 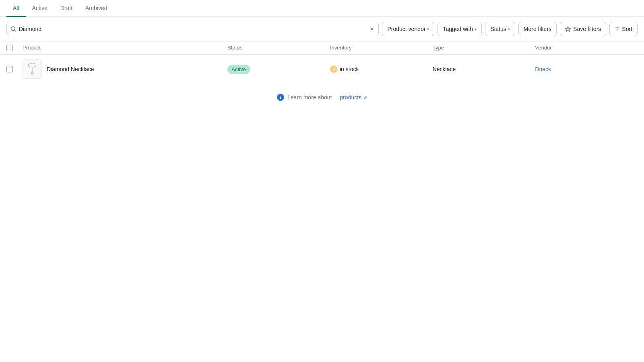 What do you see at coordinates (14, 48) in the screenshot?
I see `select-all-cell` at bounding box center [14, 48].